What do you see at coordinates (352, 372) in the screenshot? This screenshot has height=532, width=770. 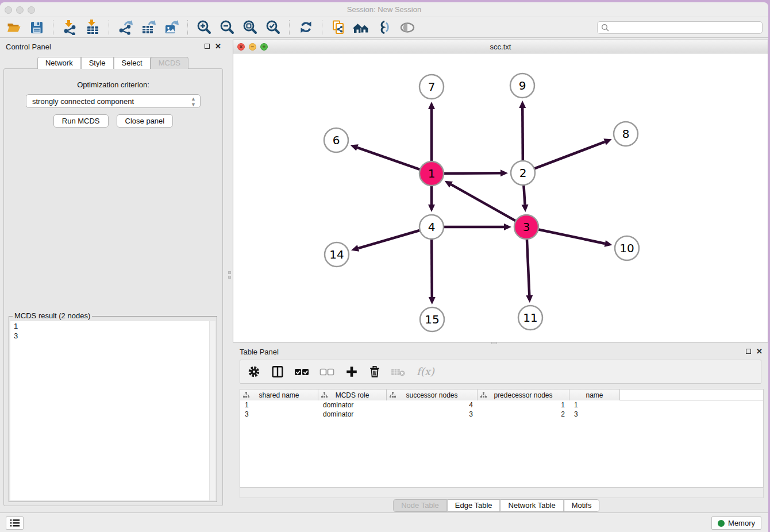 I see `add-column-button` at bounding box center [352, 372].